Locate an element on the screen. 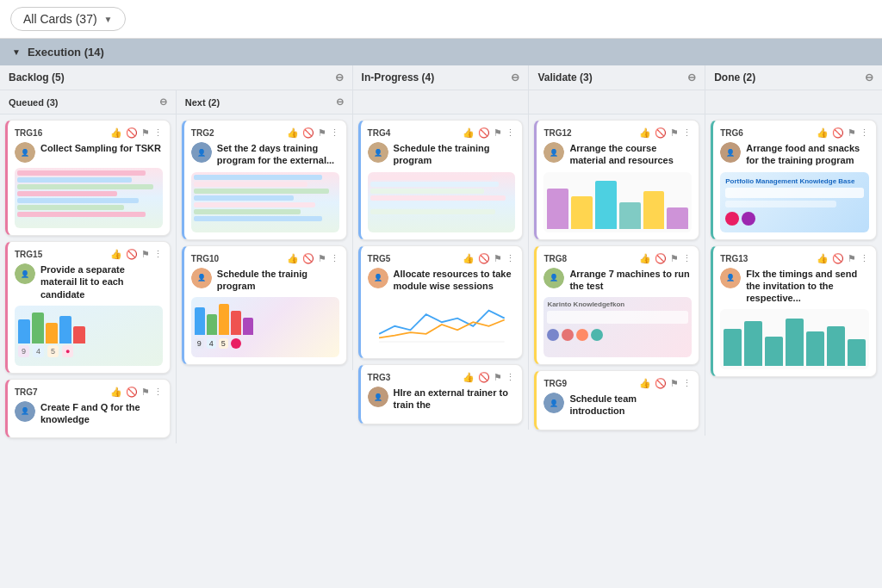 The image size is (882, 588). card-id: TRG7 is located at coordinates (26, 393).